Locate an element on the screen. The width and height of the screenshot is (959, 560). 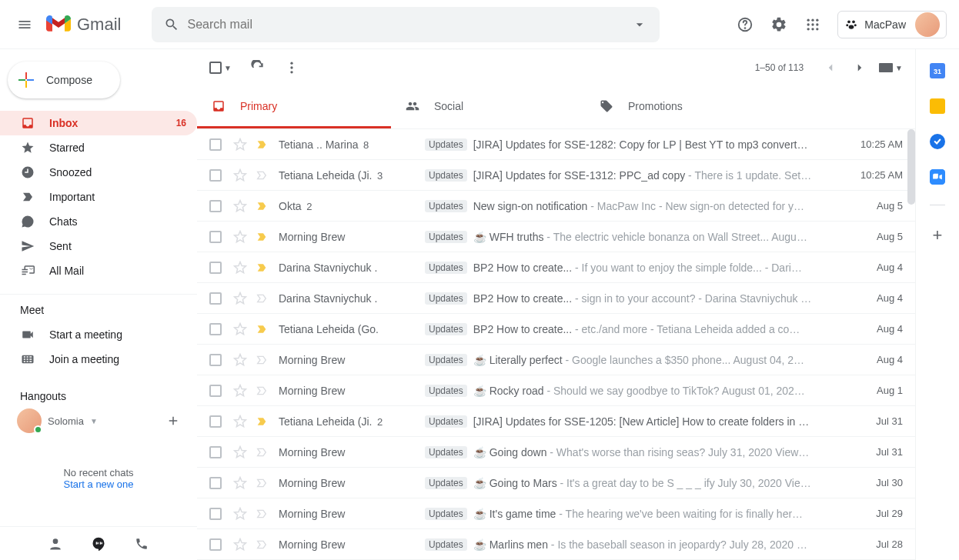
email-row: Morning Brew Updates ☕Going to Mars - It… is located at coordinates (556, 483).